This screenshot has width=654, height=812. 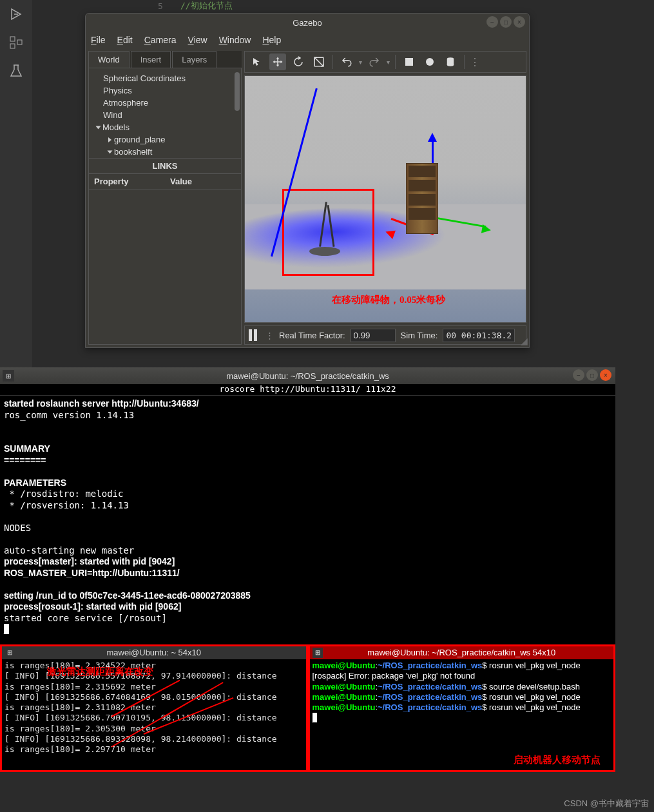 I want to click on tab-insert: Insert, so click(x=151, y=59).